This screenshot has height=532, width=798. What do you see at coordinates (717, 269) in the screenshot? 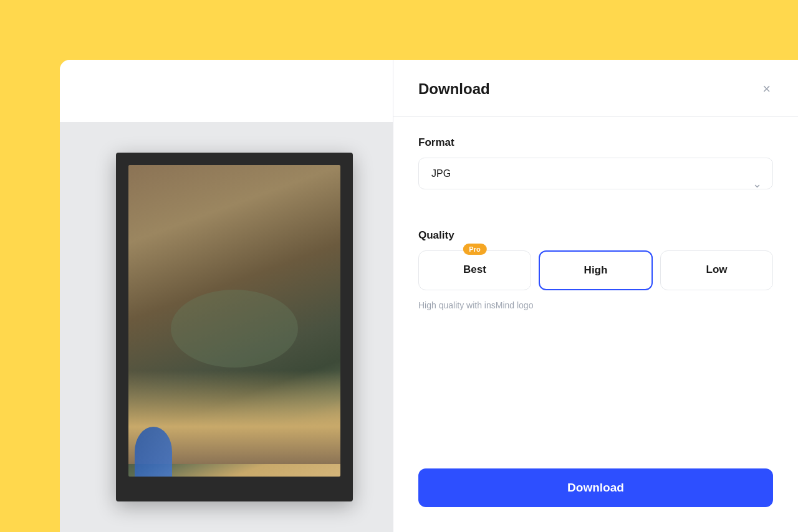
I see `quality-low-label: Low` at bounding box center [717, 269].